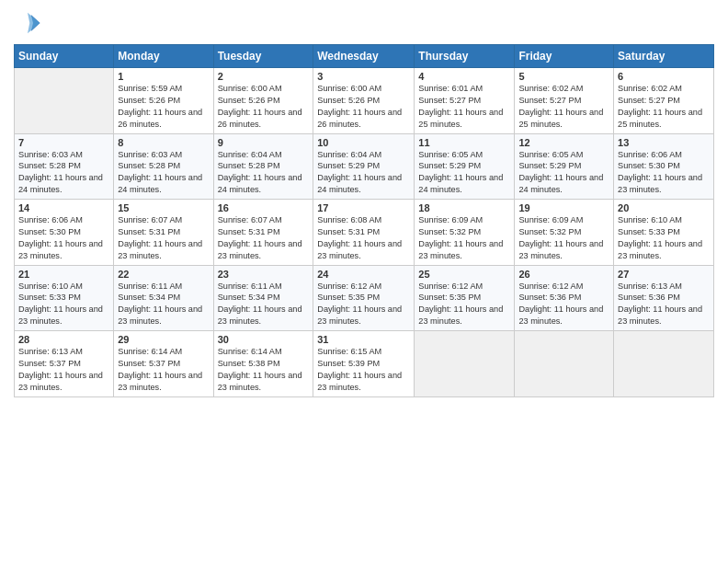  I want to click on day-number: 5, so click(564, 76).